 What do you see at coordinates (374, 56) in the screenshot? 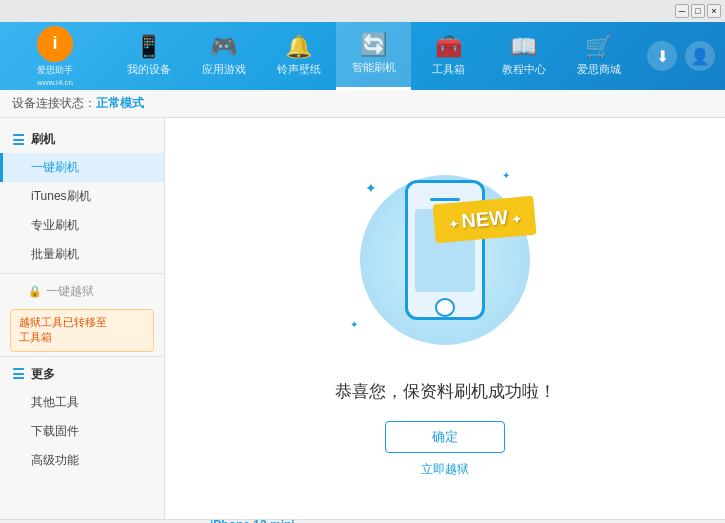
I see `nav-items: 📱 我的设备 🎮 应用游戏 🔔 铃声壁纸 🔄 智能刷机 🧰 工具箱 📖 教程中心…` at bounding box center [374, 56].